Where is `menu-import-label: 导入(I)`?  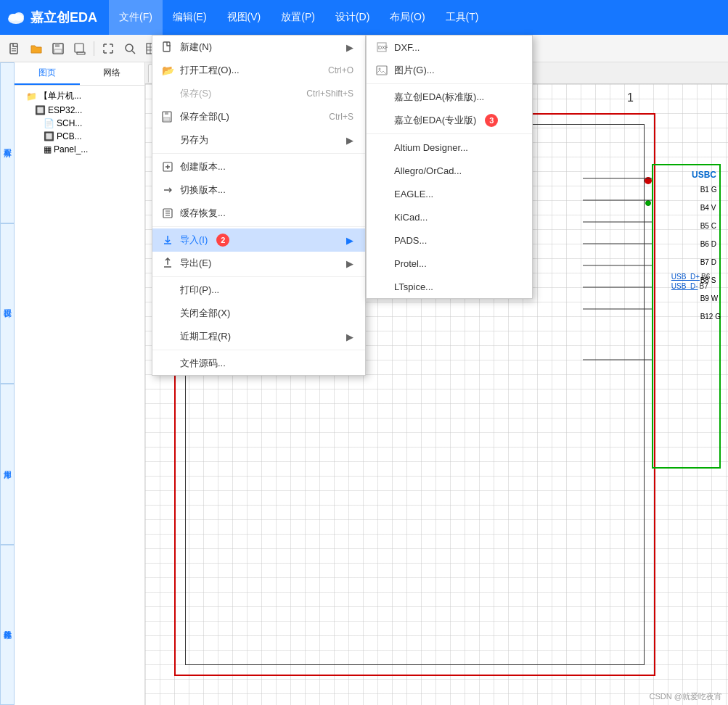
menu-import-label: 导入(I) is located at coordinates (194, 240).